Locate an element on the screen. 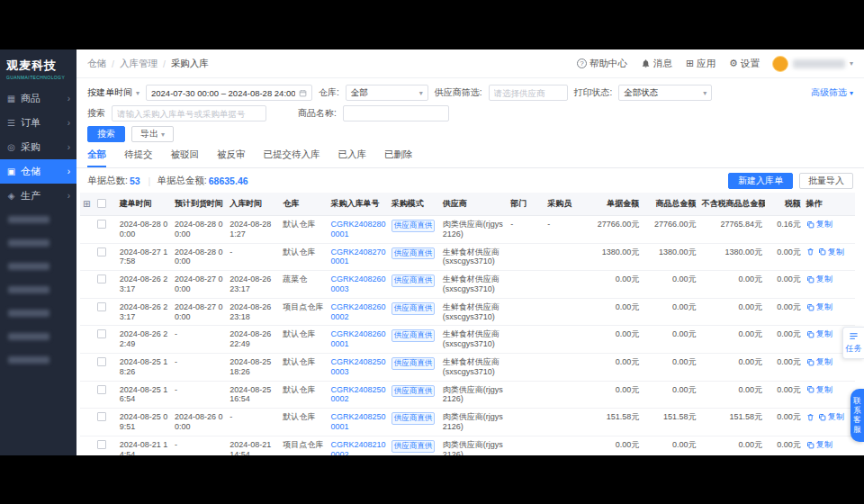  doc-count-value: 53 is located at coordinates (135, 181).